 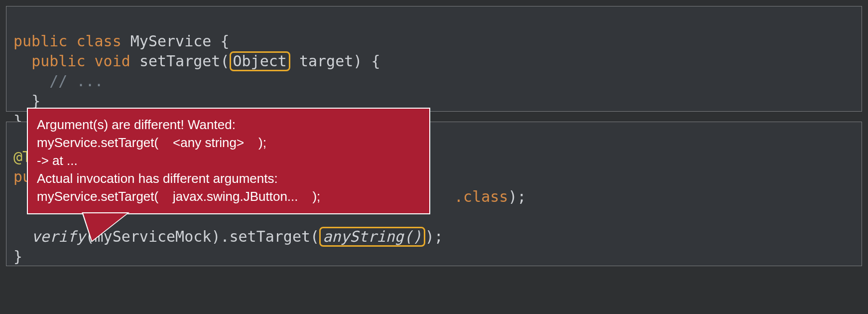 What do you see at coordinates (113, 61) in the screenshot?
I see `keyword-void: void` at bounding box center [113, 61].